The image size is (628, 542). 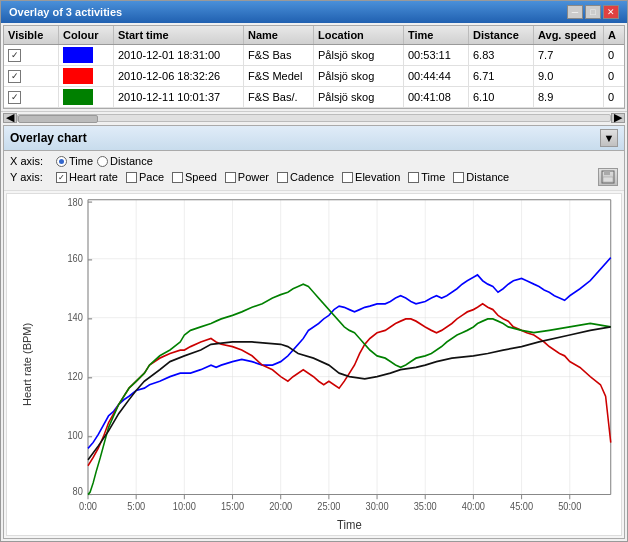 What do you see at coordinates (314, 36) in the screenshot?
I see `table-header: Visible Colour Start time Name Location …` at bounding box center [314, 36].